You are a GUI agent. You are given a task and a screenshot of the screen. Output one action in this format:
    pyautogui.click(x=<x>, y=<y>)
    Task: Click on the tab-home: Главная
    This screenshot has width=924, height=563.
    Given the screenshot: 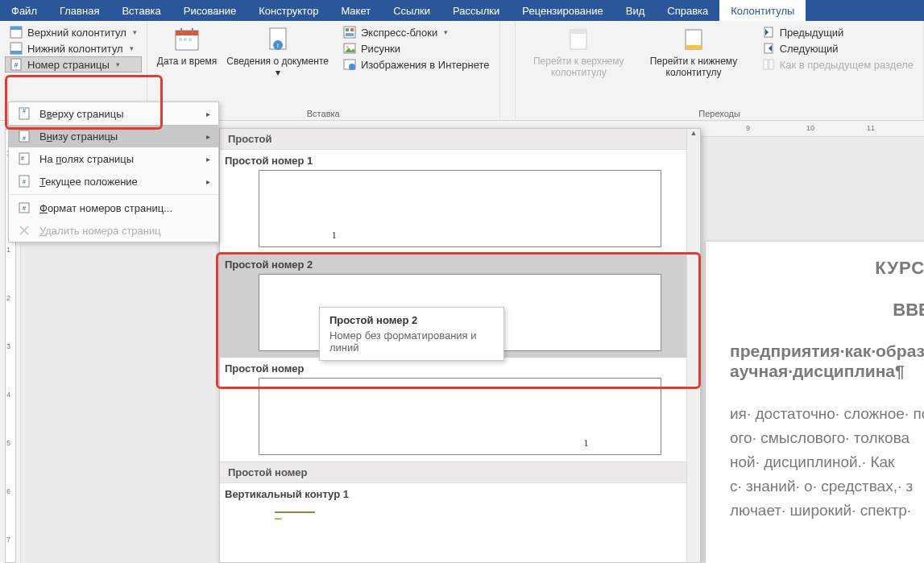 What is the action you would take?
    pyautogui.click(x=79, y=10)
    